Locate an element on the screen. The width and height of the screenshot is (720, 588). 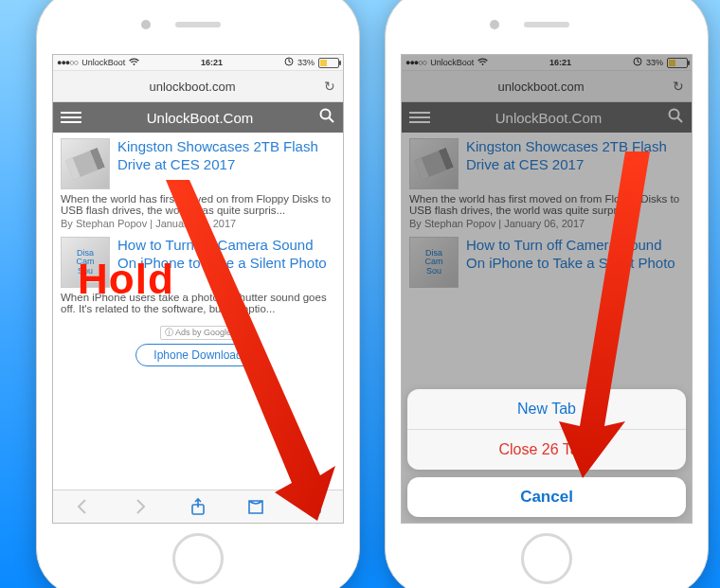
site-header: UnlockBoot.Com is located at coordinates (198, 117).